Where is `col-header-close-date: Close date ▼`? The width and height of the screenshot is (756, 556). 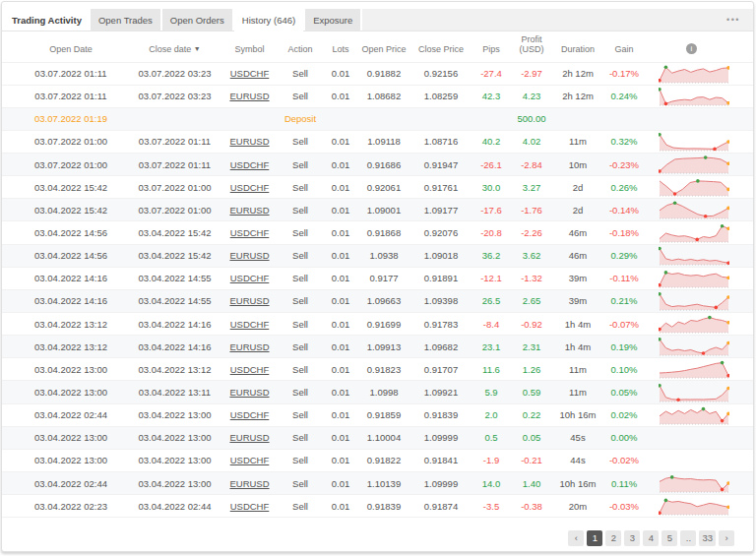
col-header-close-date: Close date ▼ is located at coordinates (175, 47).